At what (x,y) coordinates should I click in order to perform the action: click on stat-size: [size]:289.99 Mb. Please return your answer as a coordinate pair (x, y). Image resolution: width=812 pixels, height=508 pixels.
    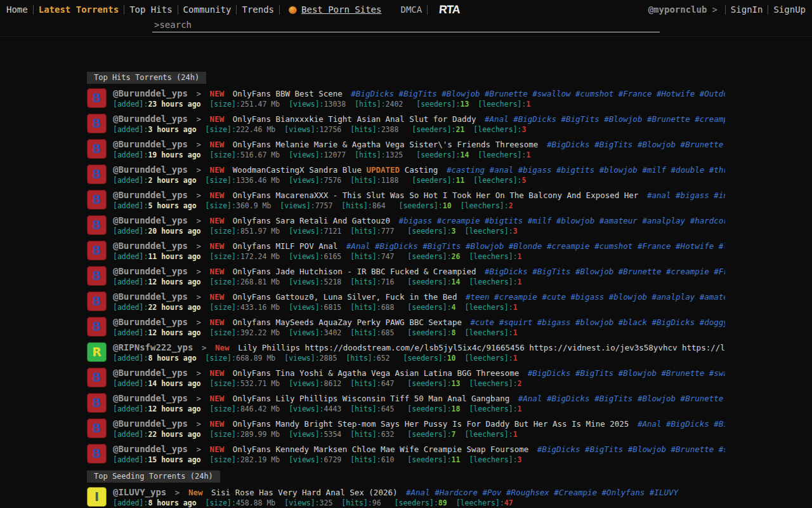
    Looking at the image, I should click on (245, 434).